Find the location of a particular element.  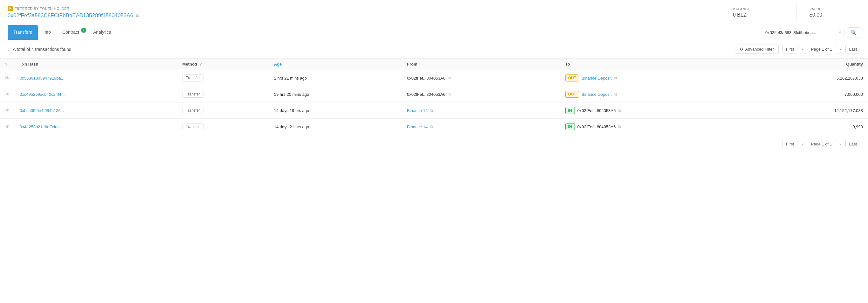

table-controls: ↕ A total of 4 transactions found ⚙ Adva… is located at coordinates (434, 49).